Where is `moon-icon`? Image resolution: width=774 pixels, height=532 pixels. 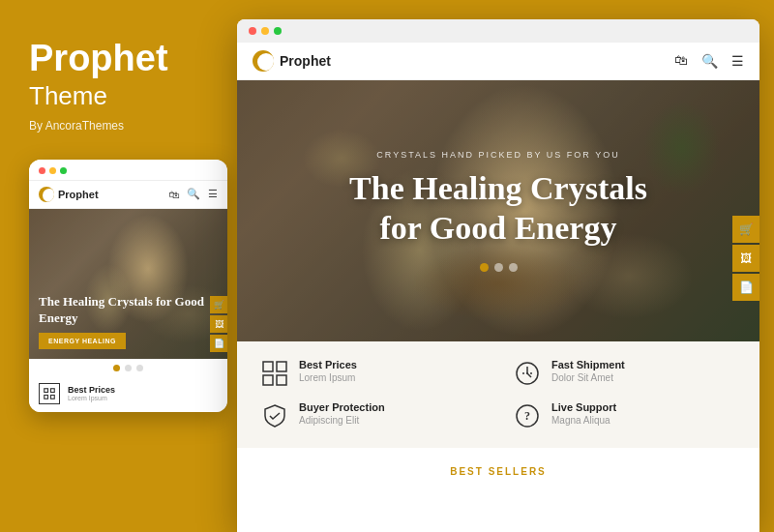
moon-icon is located at coordinates (46, 194).